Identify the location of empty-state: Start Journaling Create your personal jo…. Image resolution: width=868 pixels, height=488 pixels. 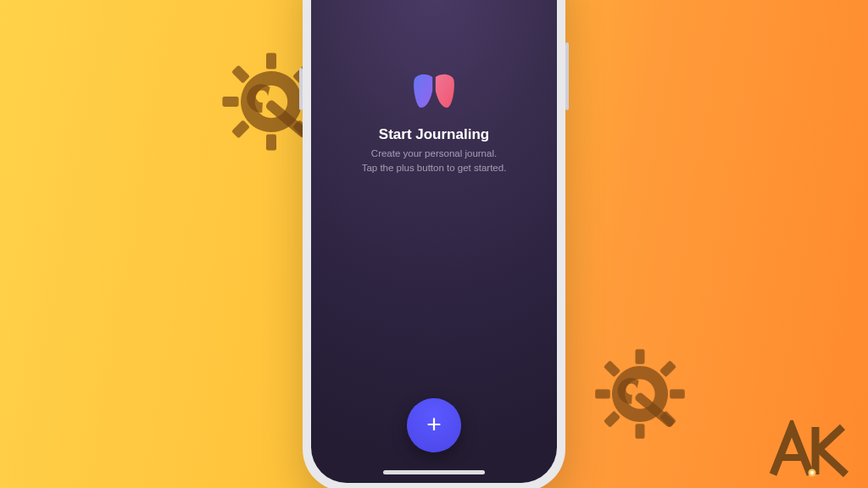
(434, 124).